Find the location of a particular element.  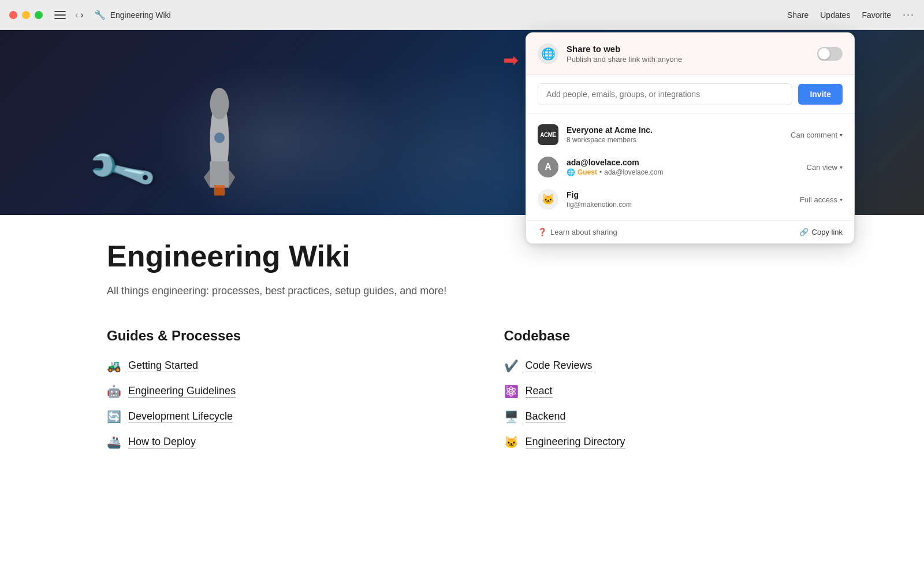

nav-arrows: ‹ › is located at coordinates (80, 15).